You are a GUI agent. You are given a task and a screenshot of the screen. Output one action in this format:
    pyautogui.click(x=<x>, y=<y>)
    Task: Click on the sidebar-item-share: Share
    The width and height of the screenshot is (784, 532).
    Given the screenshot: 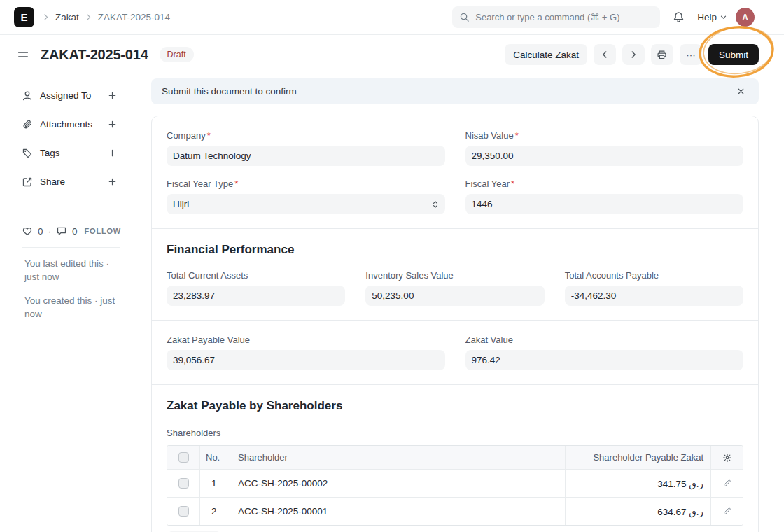 What is the action you would take?
    pyautogui.click(x=67, y=182)
    